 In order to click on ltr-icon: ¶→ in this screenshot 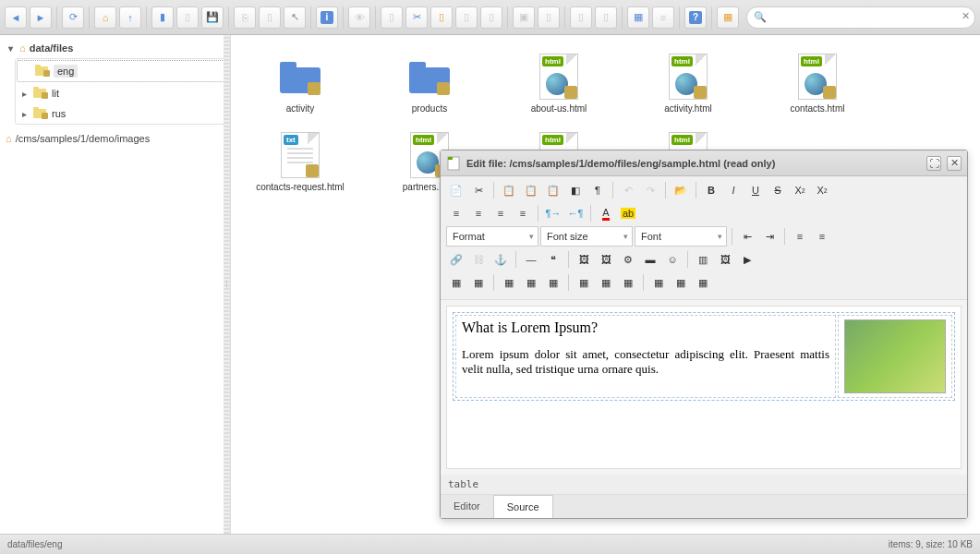, I will do `click(553, 213)`.